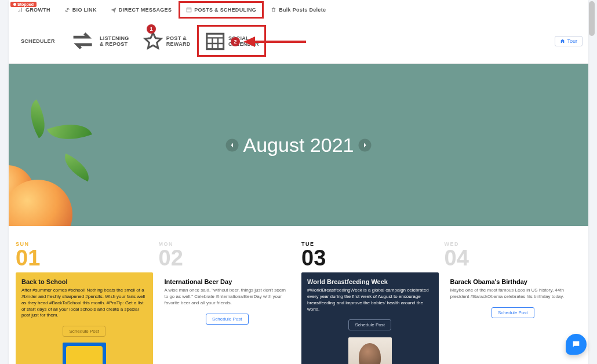 The height and width of the screenshot is (364, 597). What do you see at coordinates (514, 303) in the screenshot?
I see `day-card-04: WED 04 Barack Obama's Birthday Maybe one…` at bounding box center [514, 303].